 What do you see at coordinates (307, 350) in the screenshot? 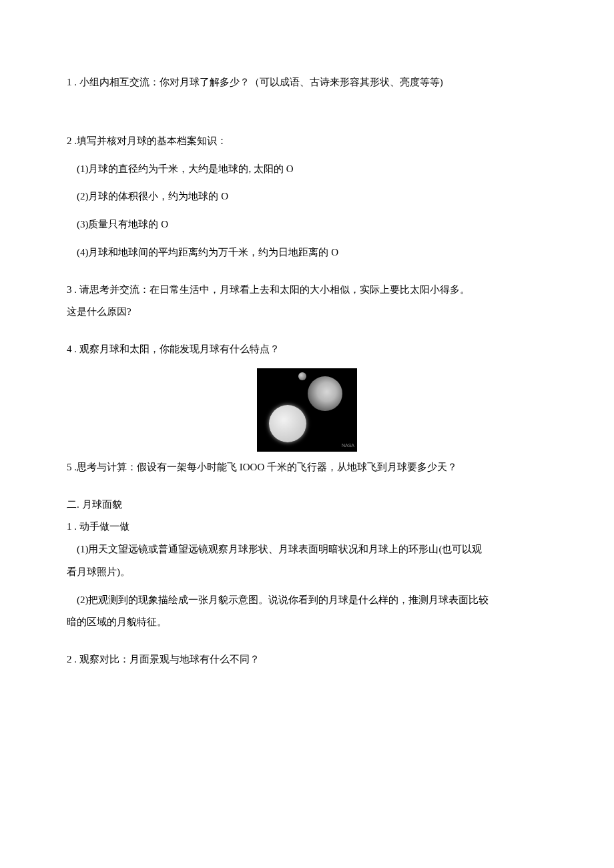
I see `question-4: 4 . 观察月球和太阳，你能发现月球有什么特点？` at bounding box center [307, 350].